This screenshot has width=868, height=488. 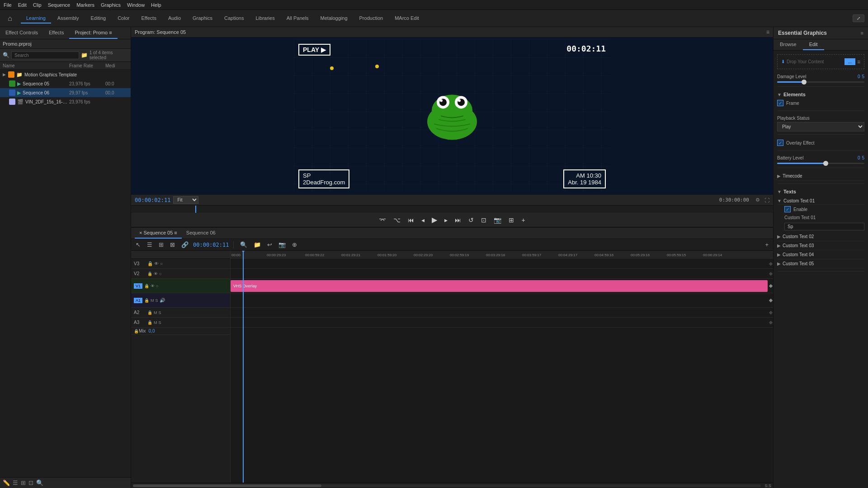 What do you see at coordinates (150, 323) in the screenshot?
I see `track-a3-lock: 🔒` at bounding box center [150, 323].